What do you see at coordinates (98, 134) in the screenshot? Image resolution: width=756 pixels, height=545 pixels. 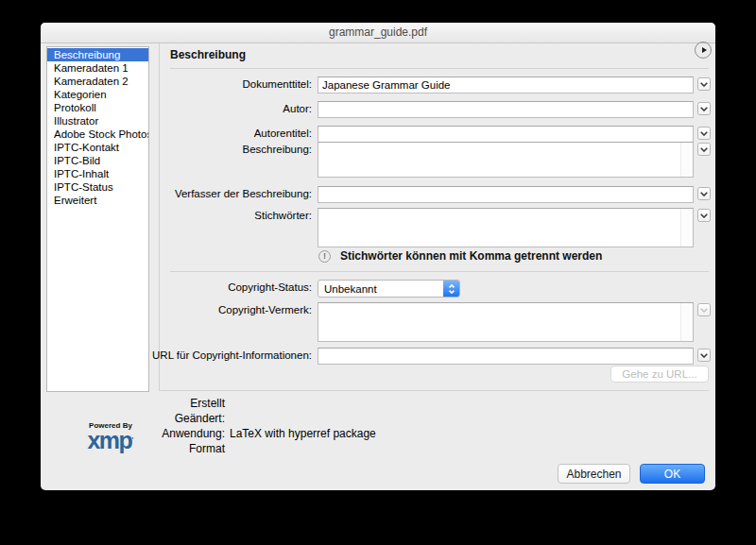 I see `sidebar-item-adobe-stock-photos: Adobe Stock Photos` at bounding box center [98, 134].